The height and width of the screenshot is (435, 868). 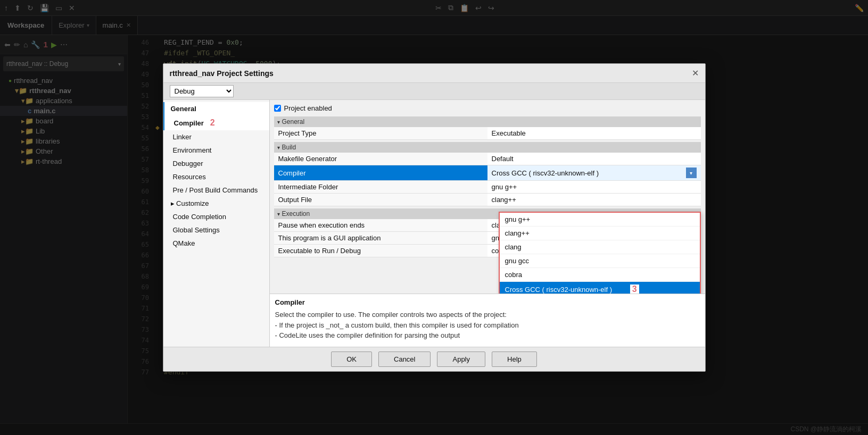 I want to click on settings-table-general: Project Type Executable, so click(x=487, y=133).